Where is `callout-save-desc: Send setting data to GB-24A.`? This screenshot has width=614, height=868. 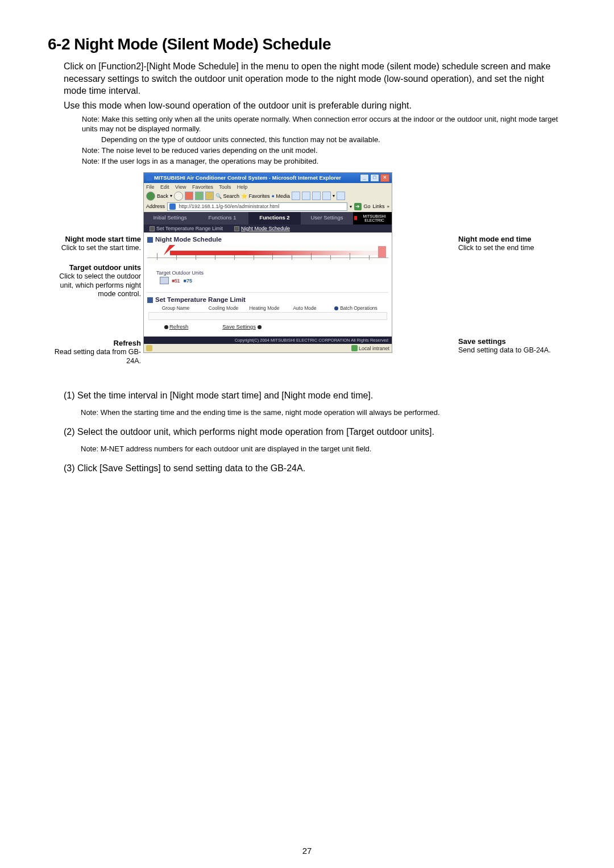
callout-save-desc: Send setting data to GB-24A. is located at coordinates (513, 351).